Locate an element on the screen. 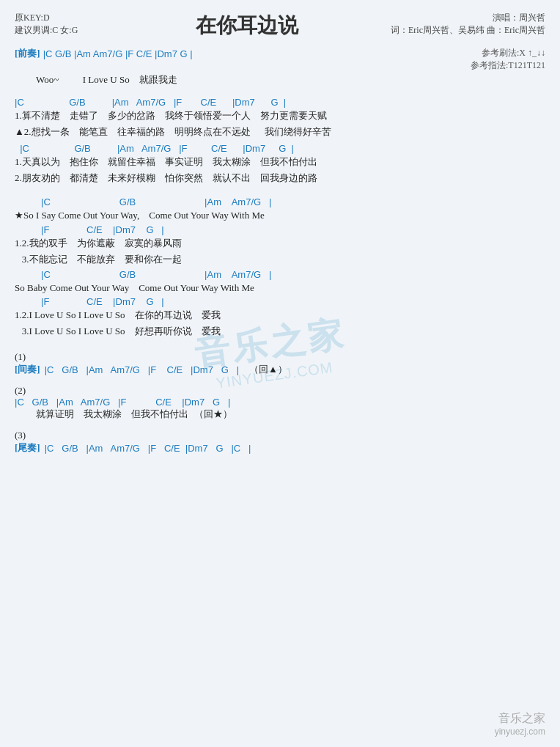  chorus-lyricB1: 1.2.我的双手 为你遮蔽 寂寞的暴风雨 is located at coordinates (280, 243).